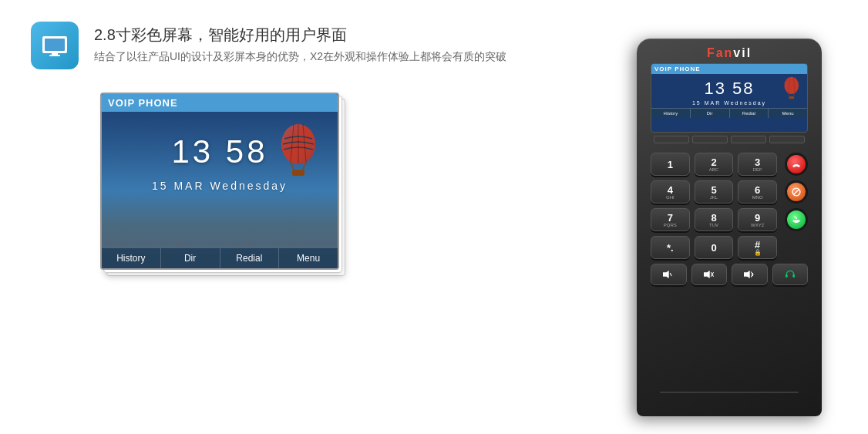  Describe the element at coordinates (308, 258) in the screenshot. I see `menu-btn: Menu` at that location.